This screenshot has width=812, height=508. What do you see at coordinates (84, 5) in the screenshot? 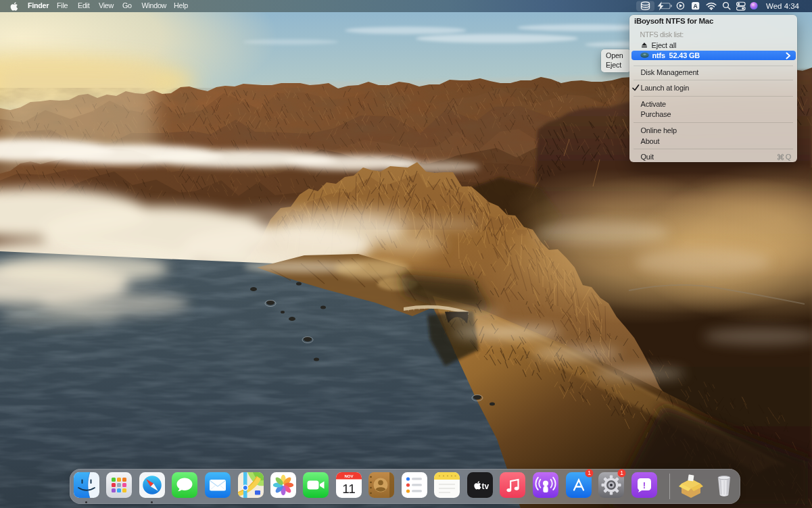
I see `svg-text: Edit` at bounding box center [84, 5].